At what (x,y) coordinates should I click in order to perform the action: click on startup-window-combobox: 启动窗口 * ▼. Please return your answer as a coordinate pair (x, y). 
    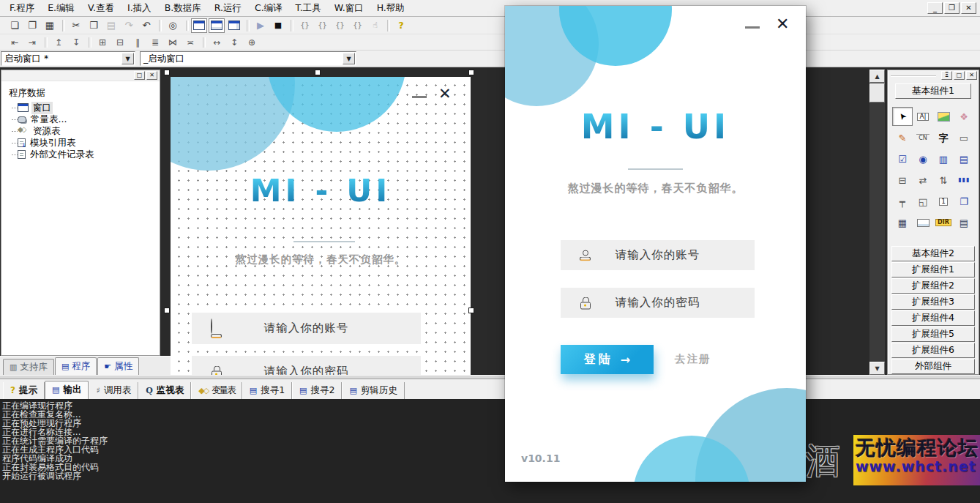
    Looking at the image, I should click on (68, 59).